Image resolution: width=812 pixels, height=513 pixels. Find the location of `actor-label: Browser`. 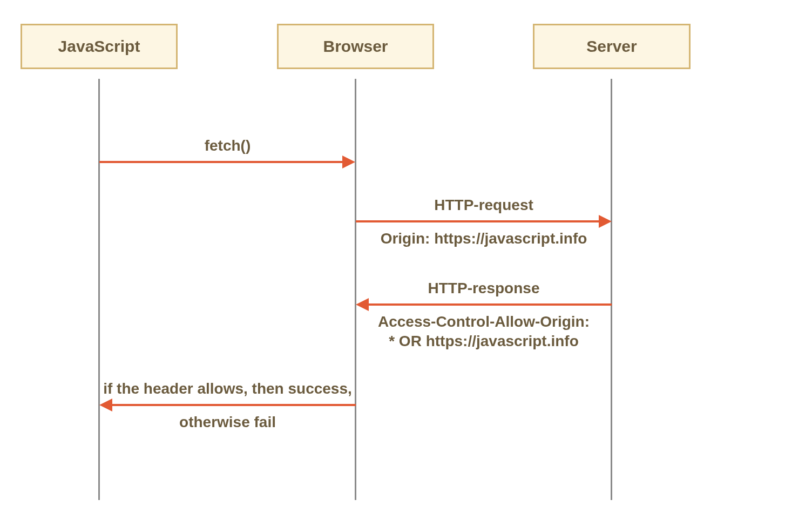

actor-label: Browser is located at coordinates (355, 46).